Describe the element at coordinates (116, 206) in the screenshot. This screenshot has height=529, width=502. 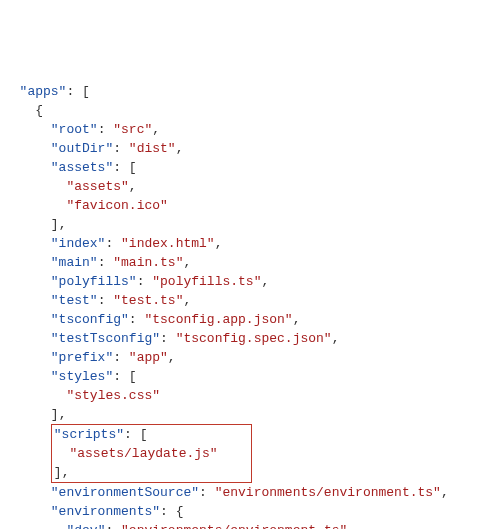
I see `json-str: "favicon.ico"` at that location.